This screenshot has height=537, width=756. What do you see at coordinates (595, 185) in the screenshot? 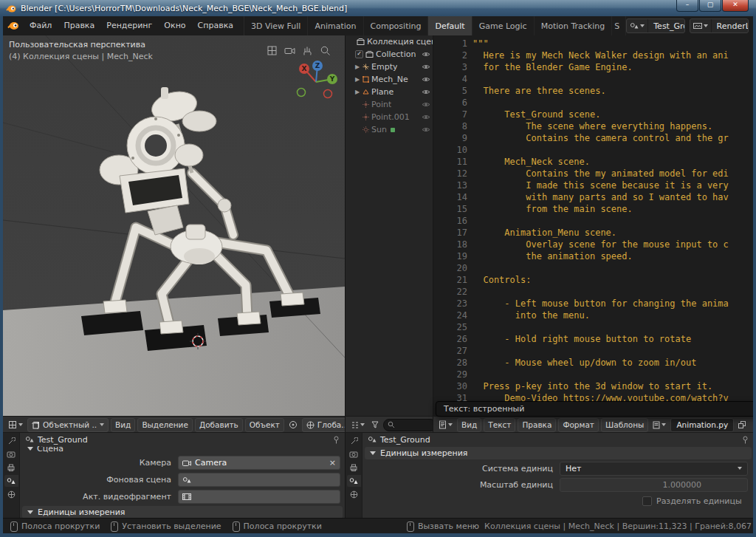
I see `code-line: 13 I made this scene because it is a ver…` at bounding box center [595, 185].